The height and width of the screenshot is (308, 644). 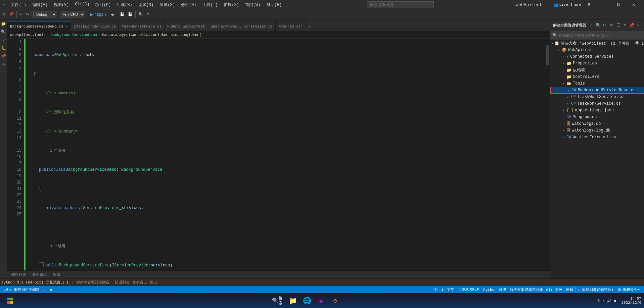 I want to click on tab-program: Program.cs*, so click(x=291, y=26).